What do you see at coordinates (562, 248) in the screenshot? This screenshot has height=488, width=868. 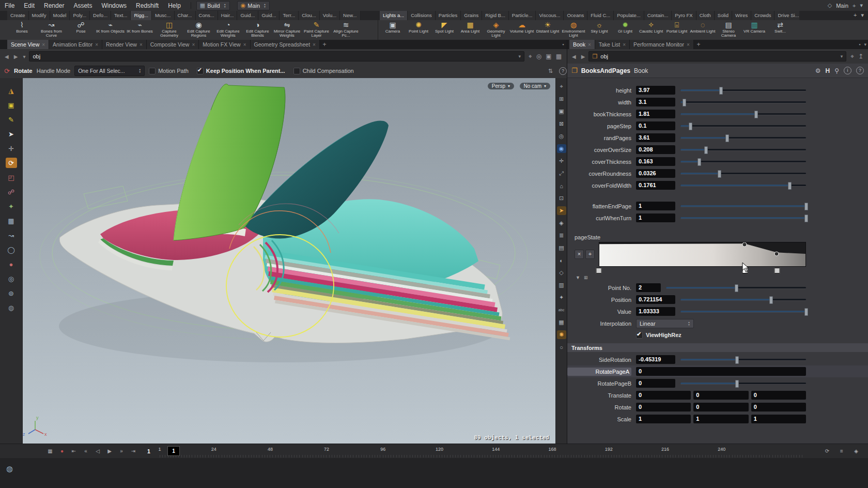 I see `display-options-icon: ▤` at bounding box center [562, 248].